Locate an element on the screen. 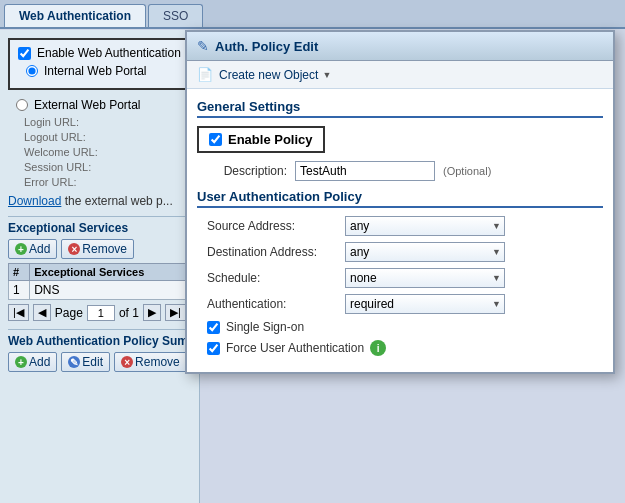 The height and width of the screenshot is (503, 625). session-url-label: Session URL: is located at coordinates (64, 167).